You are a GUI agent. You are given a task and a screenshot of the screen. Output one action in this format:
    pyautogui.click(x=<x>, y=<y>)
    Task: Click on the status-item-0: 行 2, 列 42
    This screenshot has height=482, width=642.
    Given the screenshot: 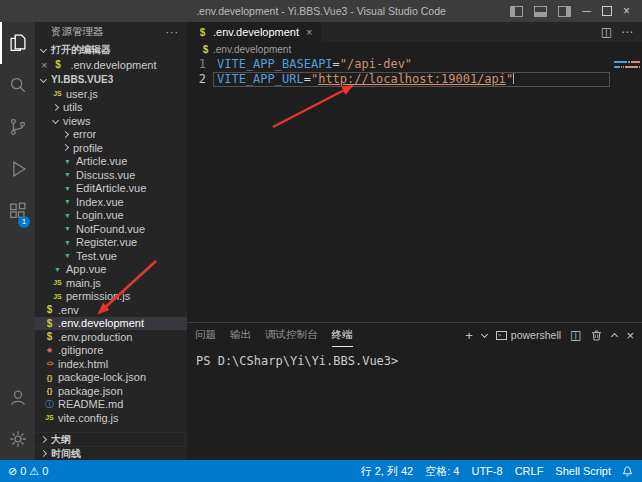 What is the action you would take?
    pyautogui.click(x=388, y=472)
    